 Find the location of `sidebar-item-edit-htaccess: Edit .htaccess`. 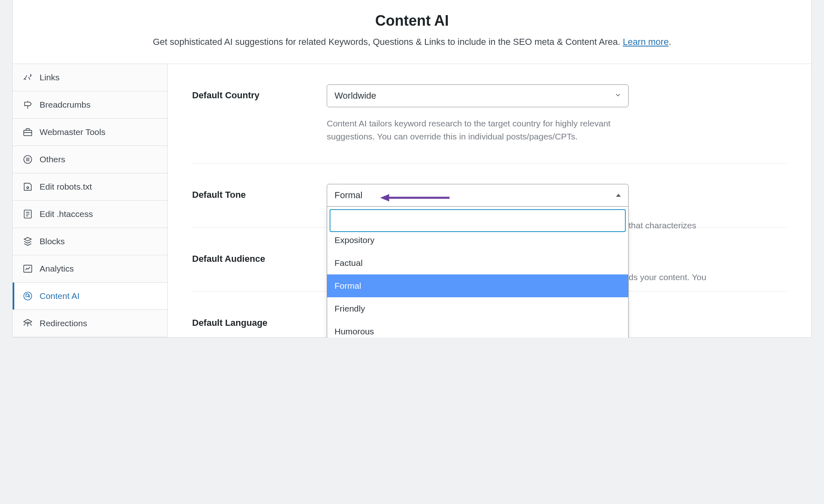

sidebar-item-edit-htaccess: Edit .htaccess is located at coordinates (90, 214).